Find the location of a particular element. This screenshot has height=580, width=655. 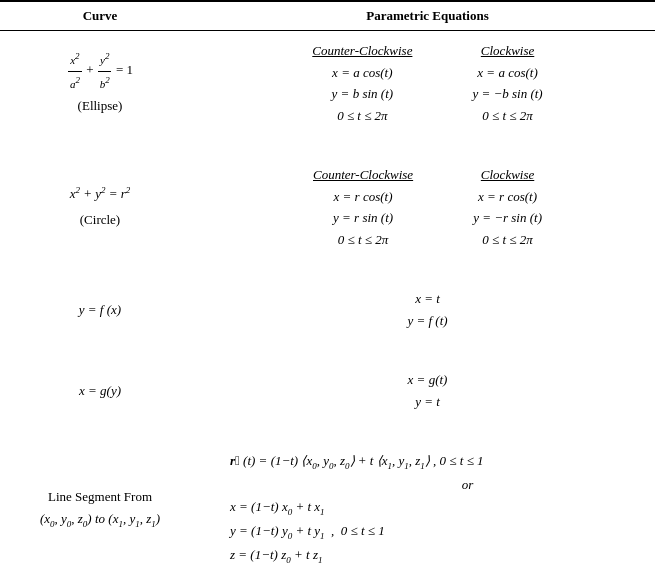

equations-cell-ellipse: Counter-Clockwise x = a cos(t) y = b sin… is located at coordinates (428, 84).